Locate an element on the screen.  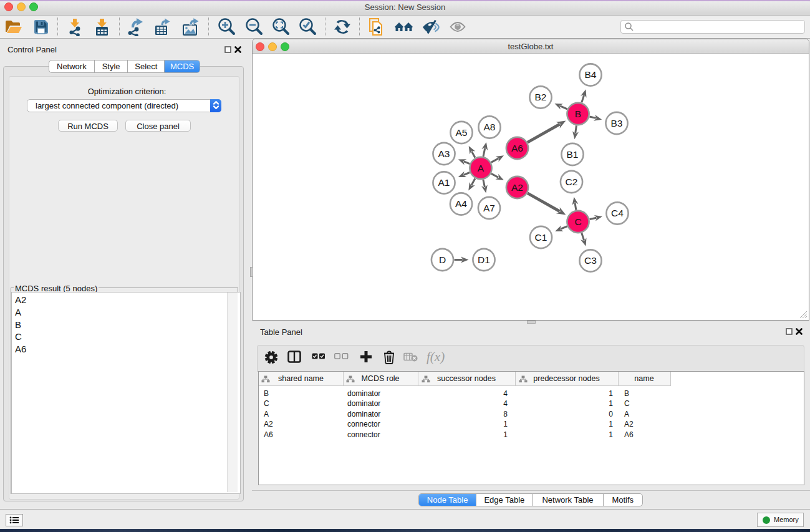
svg-text: B is located at coordinates (578, 114).